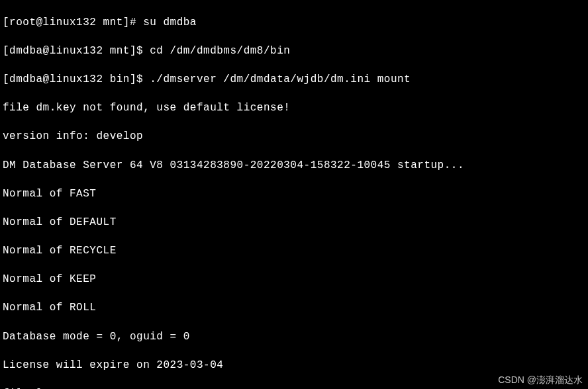 Image resolution: width=588 pixels, height=389 pixels. Describe the element at coordinates (294, 366) in the screenshot. I see `output-line: License will expire on 2023-03-04` at that location.